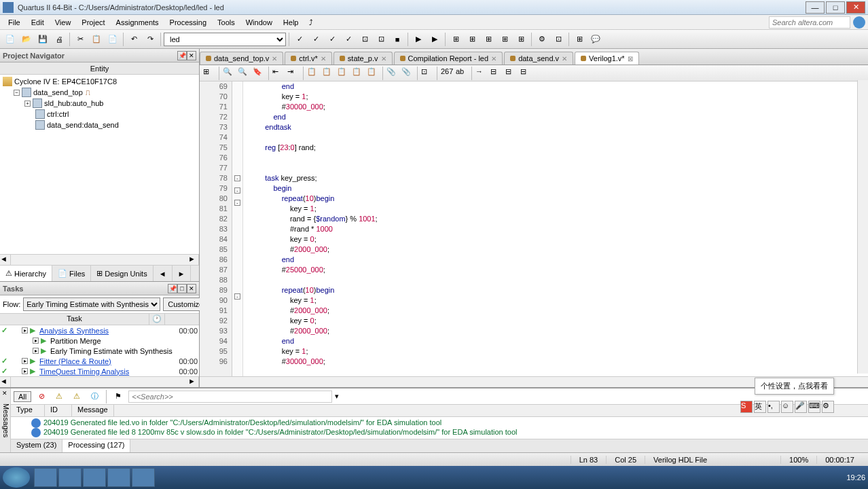 The image size is (868, 489). Describe the element at coordinates (63, 22) in the screenshot. I see `menu-view: View` at that location.